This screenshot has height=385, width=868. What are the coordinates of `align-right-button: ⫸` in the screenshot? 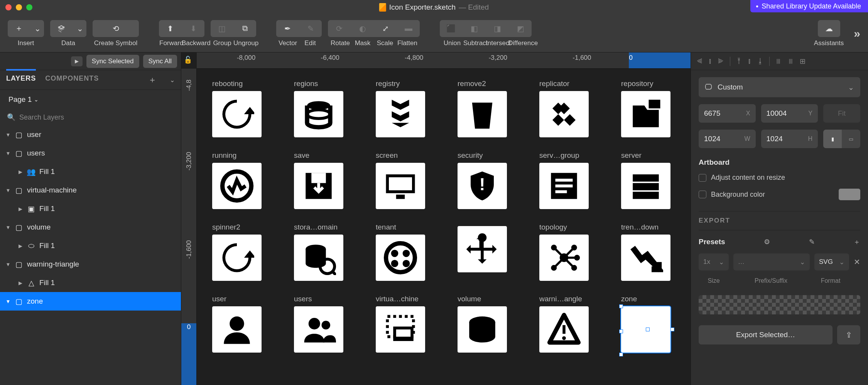 It's located at (721, 61).